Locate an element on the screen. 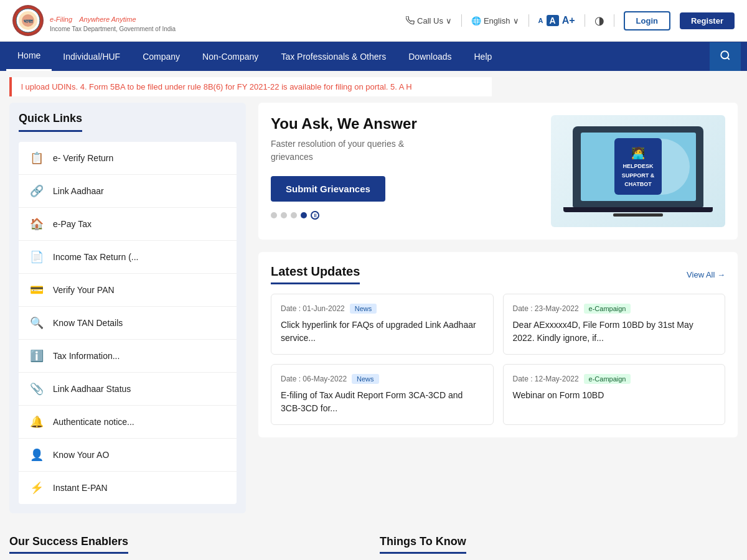  quick-link-label: e-Pay Tax is located at coordinates (72, 224).